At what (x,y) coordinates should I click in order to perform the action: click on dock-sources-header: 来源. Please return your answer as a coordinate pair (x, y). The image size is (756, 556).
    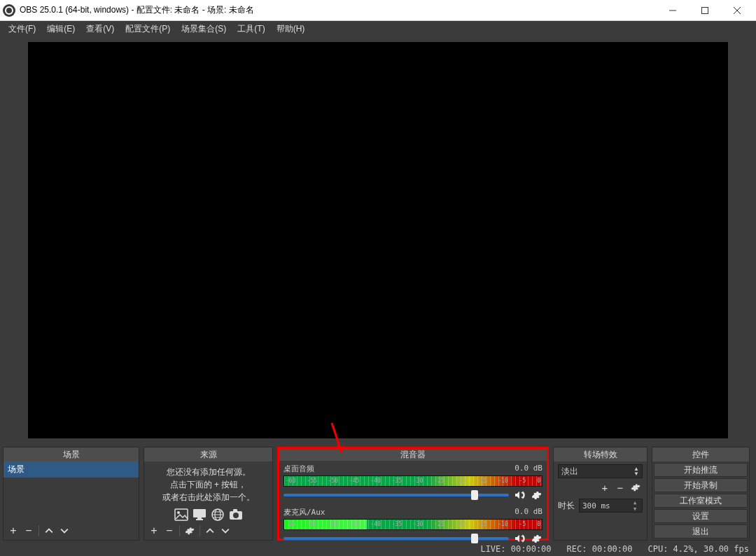
    Looking at the image, I should click on (209, 454).